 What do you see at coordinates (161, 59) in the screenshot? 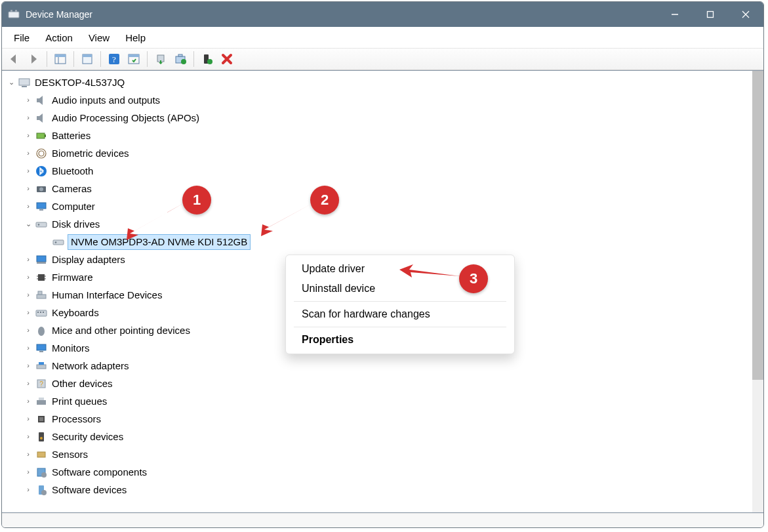
I see `update-driver-button` at bounding box center [161, 59].